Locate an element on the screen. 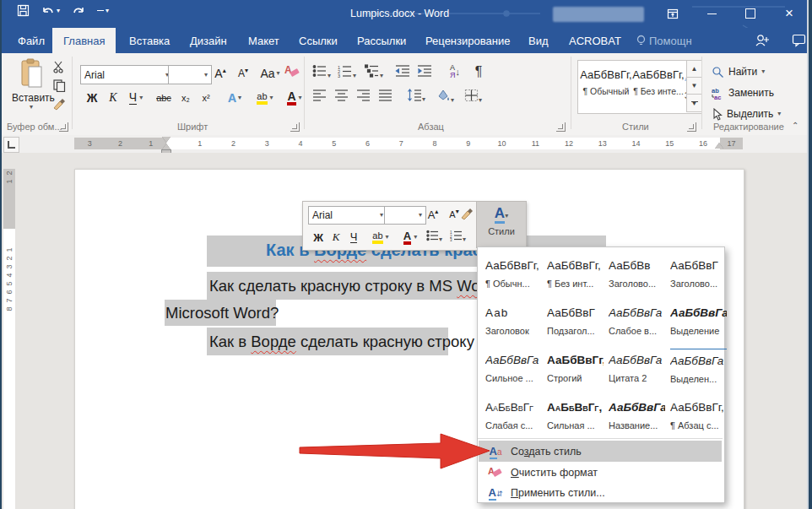  select-button: Выделить ▾ is located at coordinates (746, 114).